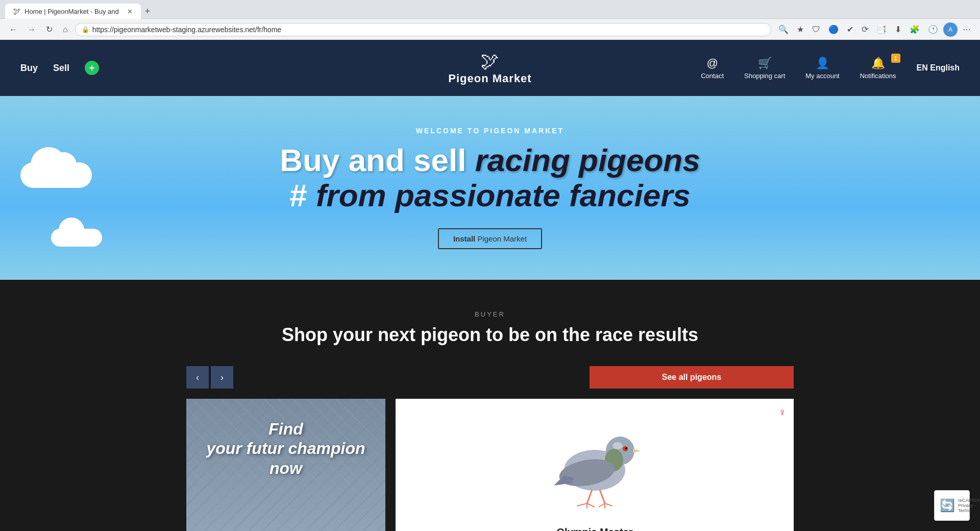  I want to click on recaptcha-badge: 🔄 reCAPTCHAPrivacy - Terms, so click(952, 505).